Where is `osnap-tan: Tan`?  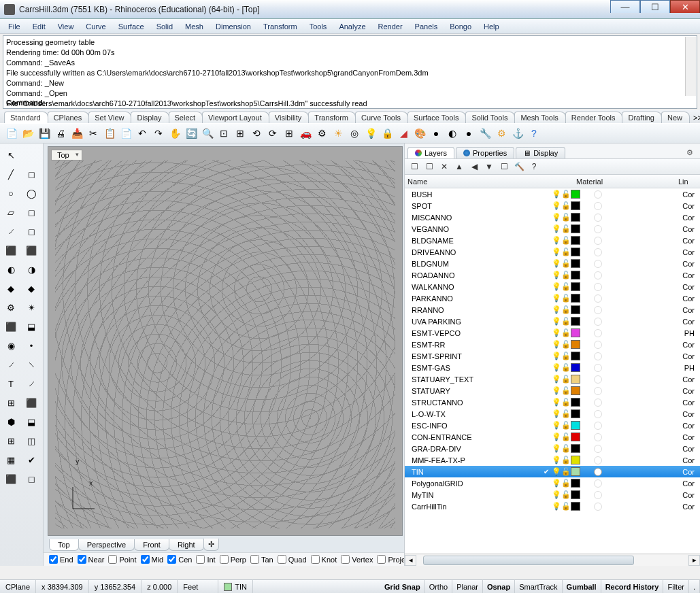
osnap-tan: Tan is located at coordinates (262, 559).